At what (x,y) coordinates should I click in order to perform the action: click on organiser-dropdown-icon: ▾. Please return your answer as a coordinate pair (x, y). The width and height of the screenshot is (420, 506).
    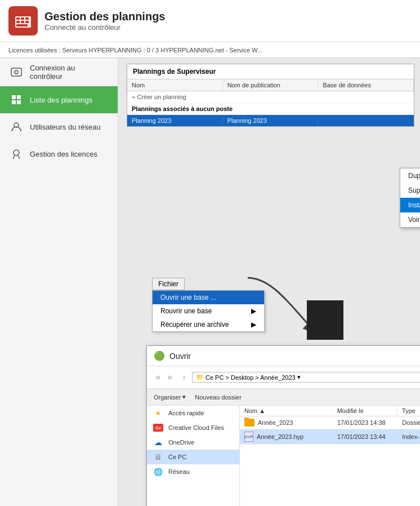
    Looking at the image, I should click on (184, 397).